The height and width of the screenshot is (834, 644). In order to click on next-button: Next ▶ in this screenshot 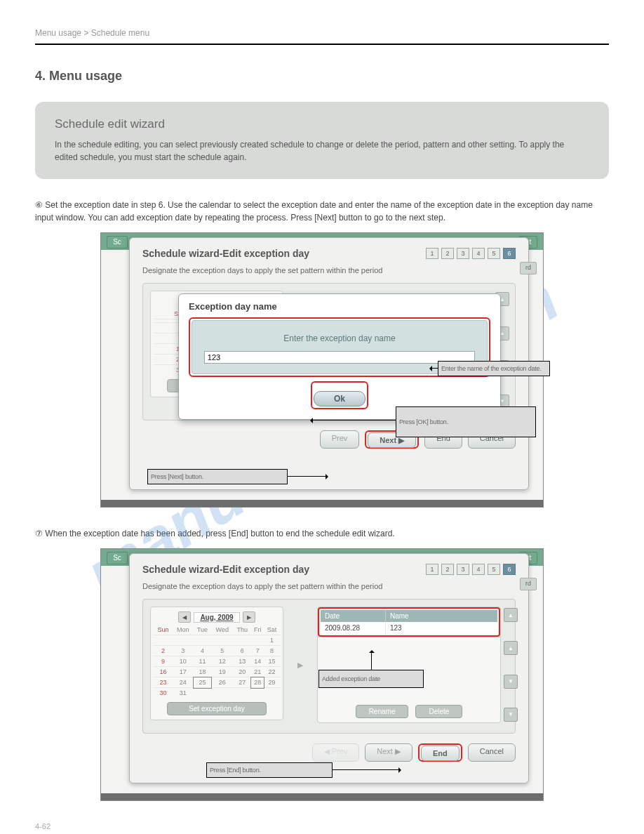, I will do `click(389, 753)`.